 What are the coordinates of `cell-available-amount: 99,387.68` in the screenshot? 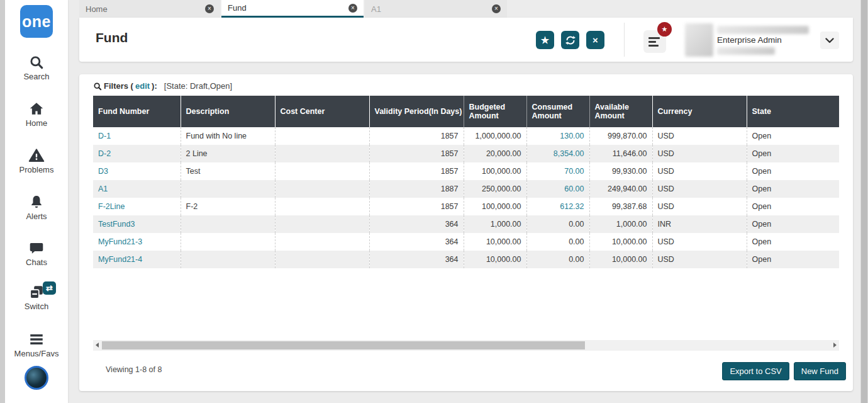 It's located at (621, 207).